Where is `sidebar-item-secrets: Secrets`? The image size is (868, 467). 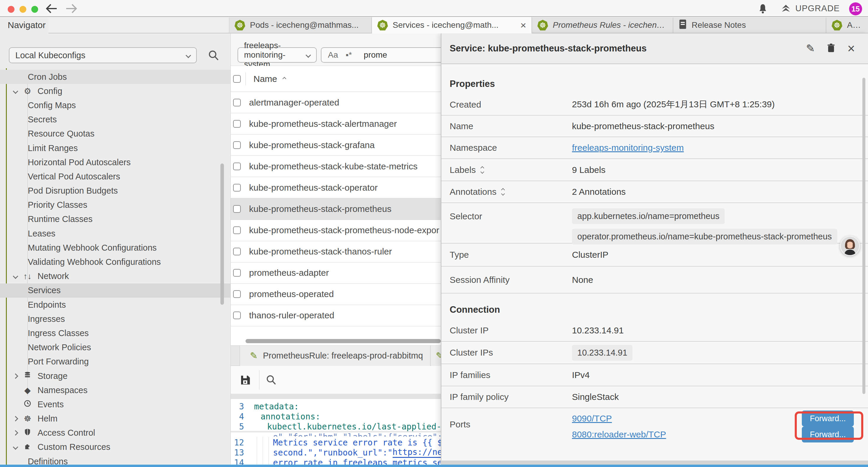 sidebar-item-secrets: Secrets is located at coordinates (115, 120).